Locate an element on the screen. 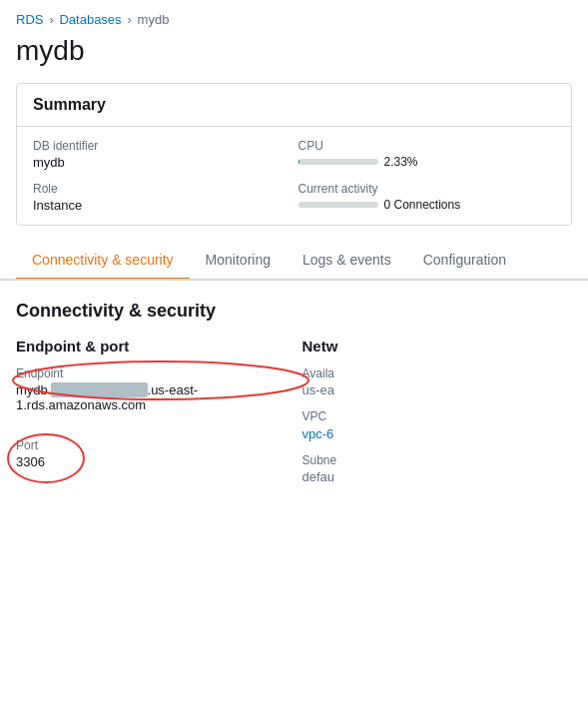 This screenshot has height=717, width=588. cpu-bar-fill is located at coordinates (299, 162).